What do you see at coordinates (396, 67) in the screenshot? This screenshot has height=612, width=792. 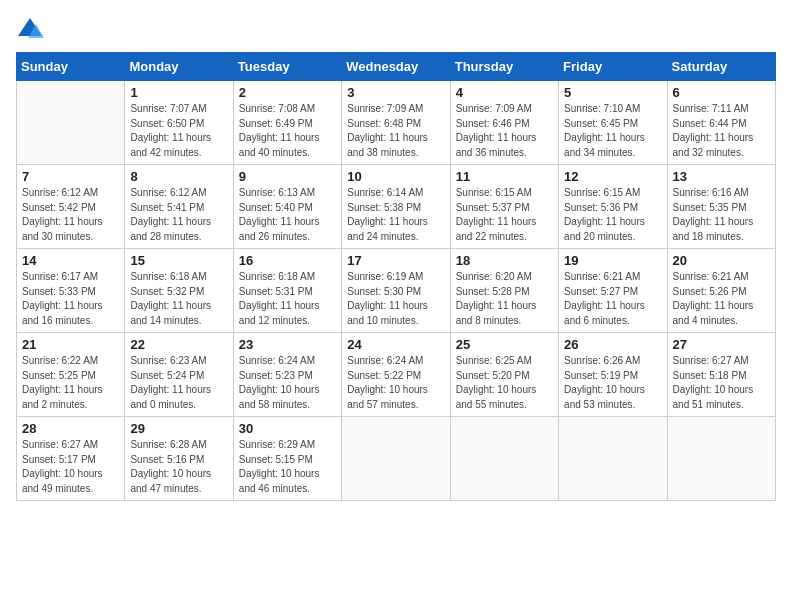 I see `calendar-header-row: SundayMondayTuesdayWednesdayThursdayFrid…` at bounding box center [396, 67].